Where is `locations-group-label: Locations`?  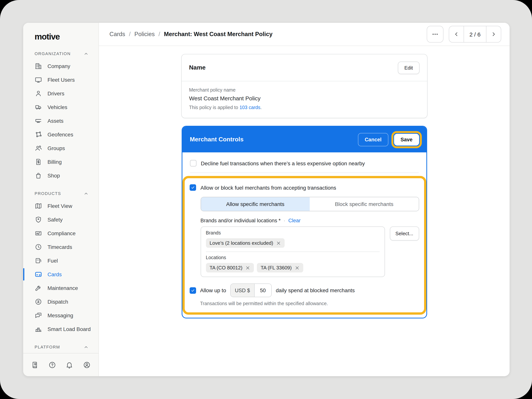
locations-group-label: Locations is located at coordinates (293, 258).